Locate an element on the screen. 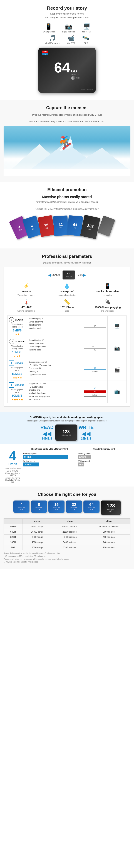 The image size is (134, 868). uhs3-badge: I is located at coordinates (12, 385).